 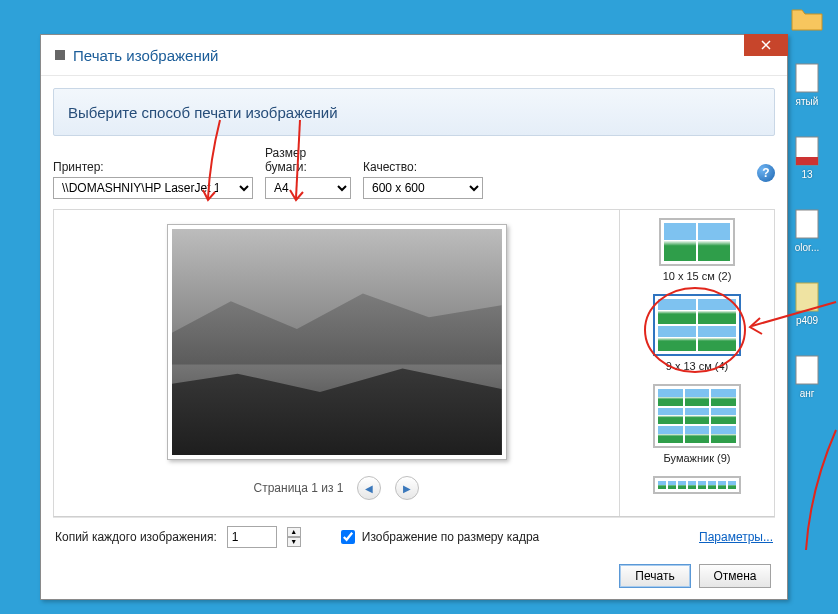 I want to click on page-indicator: Страница 1 из 1, so click(x=299, y=488).